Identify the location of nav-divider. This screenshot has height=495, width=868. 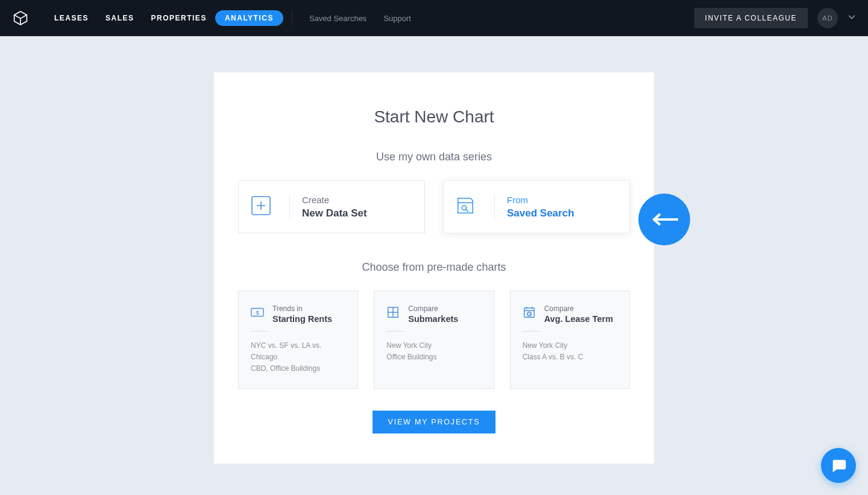
(292, 18).